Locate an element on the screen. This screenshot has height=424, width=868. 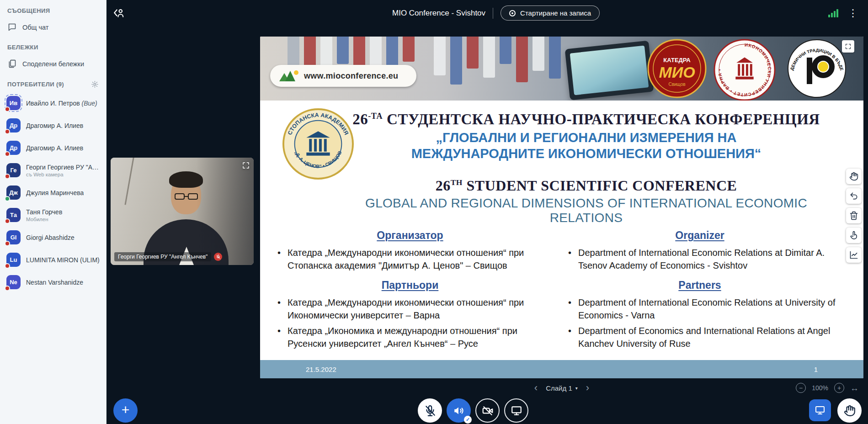
start-recording-button: Стартиране на записа is located at coordinates (550, 13).